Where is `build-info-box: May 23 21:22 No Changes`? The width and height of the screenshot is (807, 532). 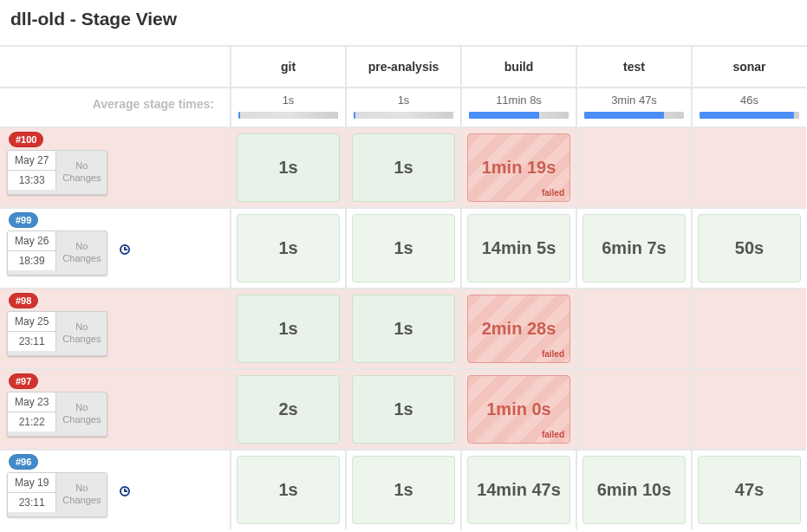 build-info-box: May 23 21:22 No Changes is located at coordinates (57, 414).